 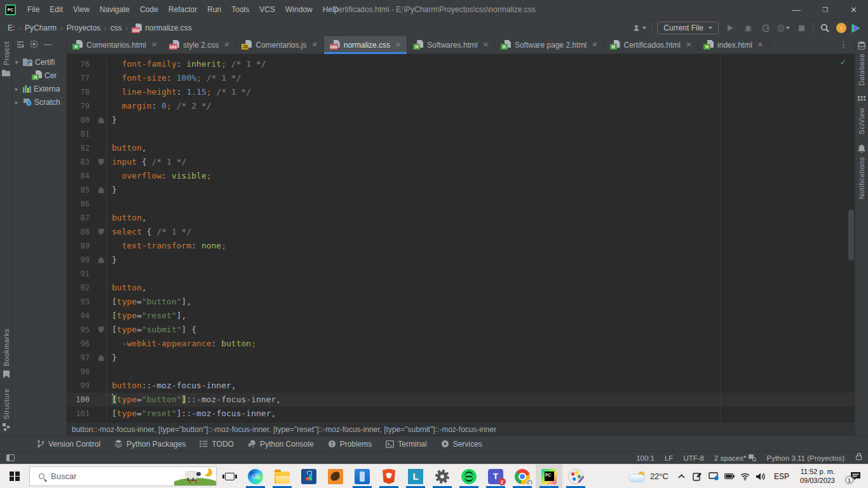 I want to click on file-encoding: UTF-8, so click(x=694, y=458).